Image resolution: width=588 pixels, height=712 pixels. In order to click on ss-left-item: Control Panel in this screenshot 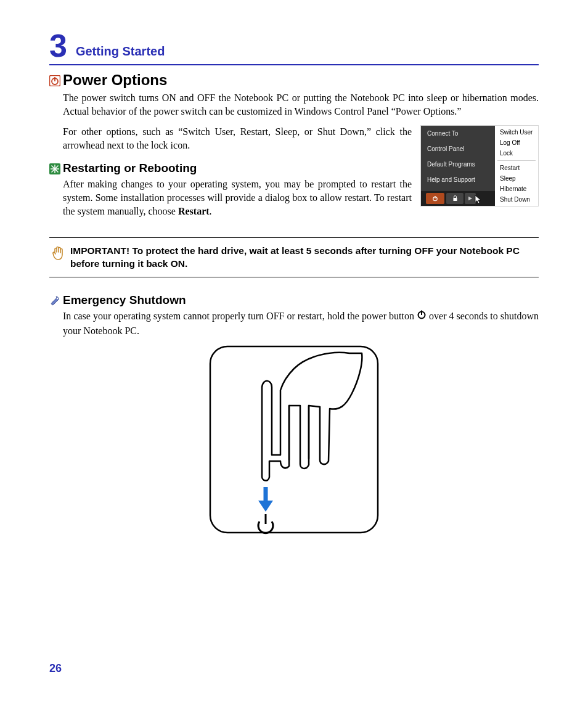, I will do `click(458, 149)`.